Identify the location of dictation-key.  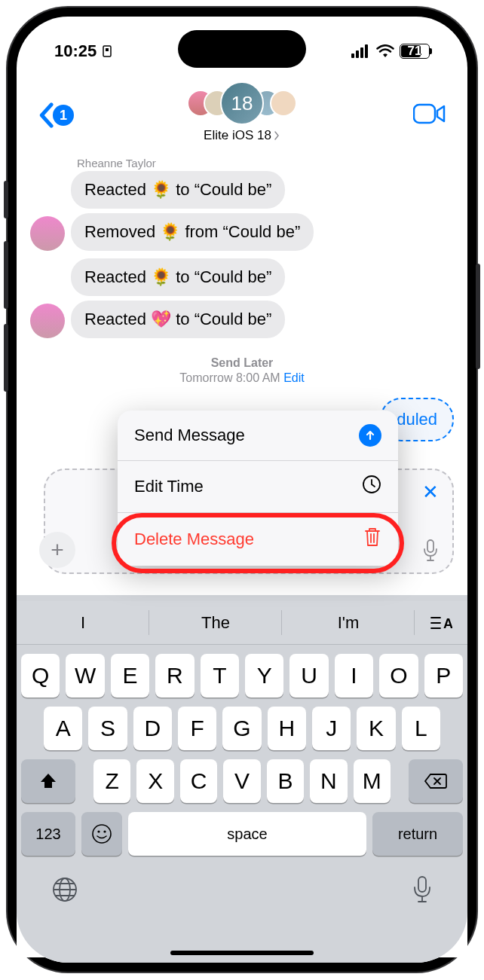
(422, 891).